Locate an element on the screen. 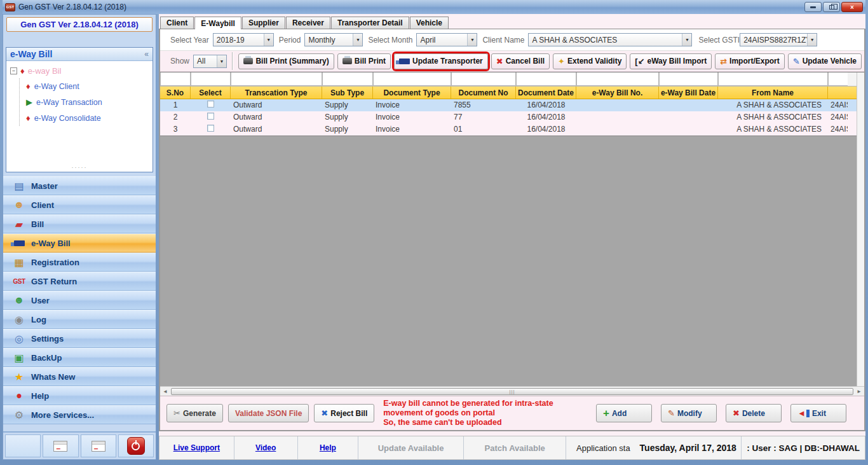  panel-resize-handle: ····· is located at coordinates (79, 169).